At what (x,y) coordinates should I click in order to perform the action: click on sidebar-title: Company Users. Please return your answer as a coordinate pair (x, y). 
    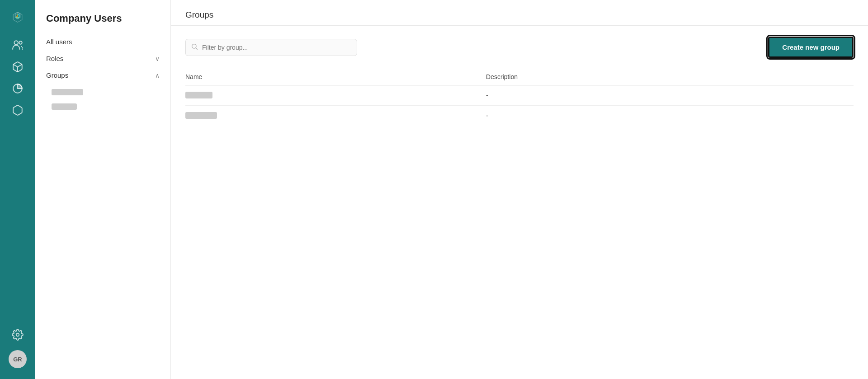
    Looking at the image, I should click on (103, 21).